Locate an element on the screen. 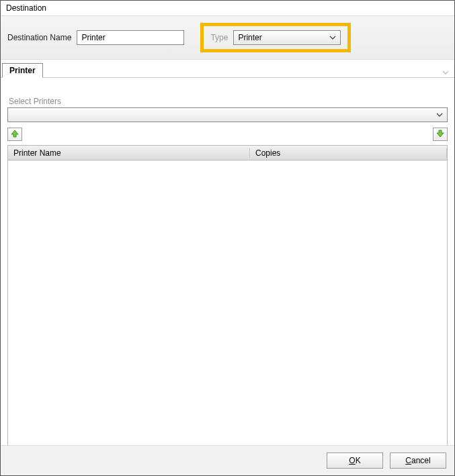  column-printer-name: Printer Name is located at coordinates (129, 153).